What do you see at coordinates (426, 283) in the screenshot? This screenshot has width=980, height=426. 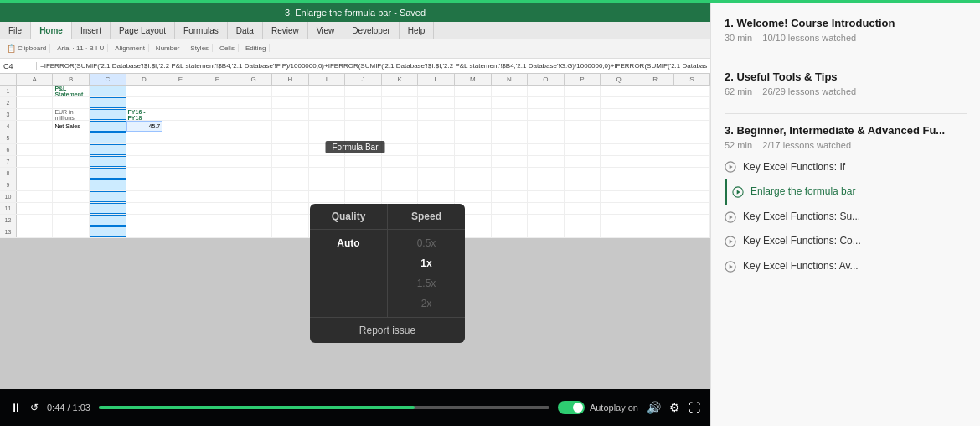 I see `speed-1-5x: 1.5x` at bounding box center [426, 283].